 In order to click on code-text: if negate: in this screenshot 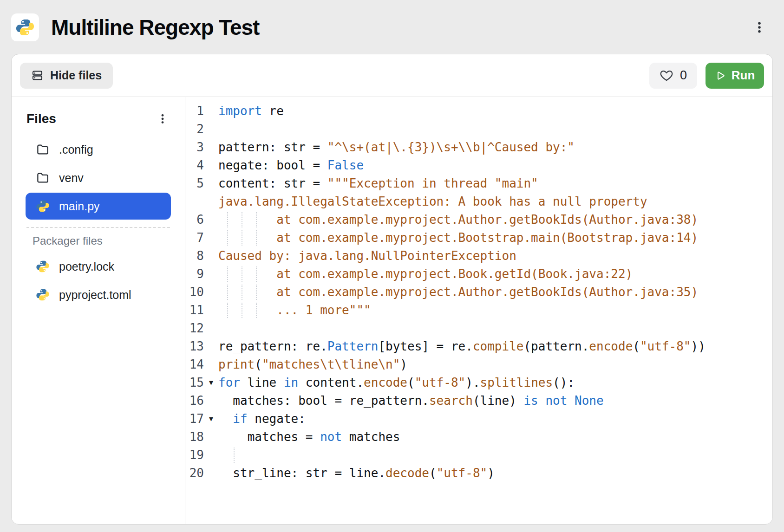, I will do `click(469, 419)`.